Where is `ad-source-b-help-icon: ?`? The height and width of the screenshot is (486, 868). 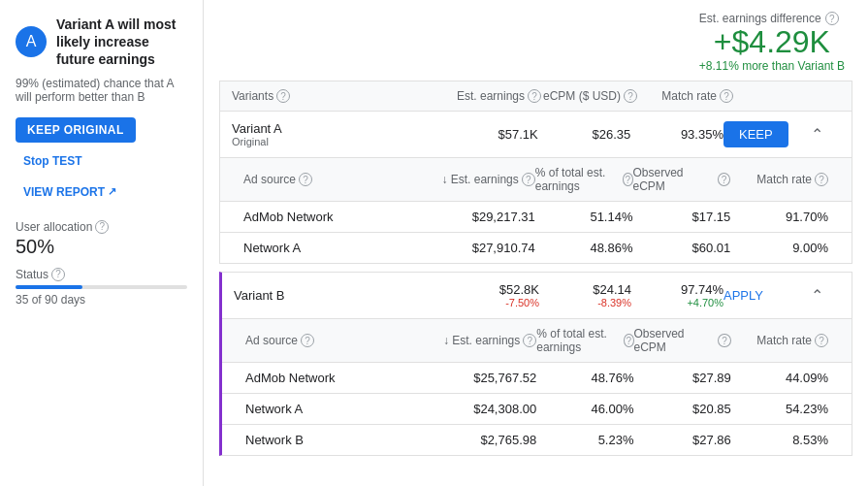
ad-source-b-help-icon: ? is located at coordinates (307, 340).